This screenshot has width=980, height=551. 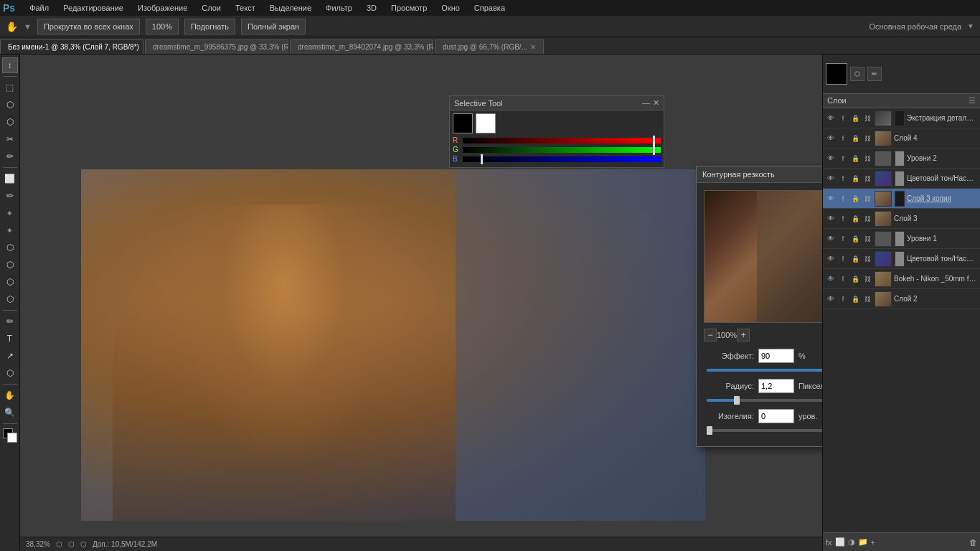 I want to click on selective-close-btn: ✕, so click(x=656, y=103).